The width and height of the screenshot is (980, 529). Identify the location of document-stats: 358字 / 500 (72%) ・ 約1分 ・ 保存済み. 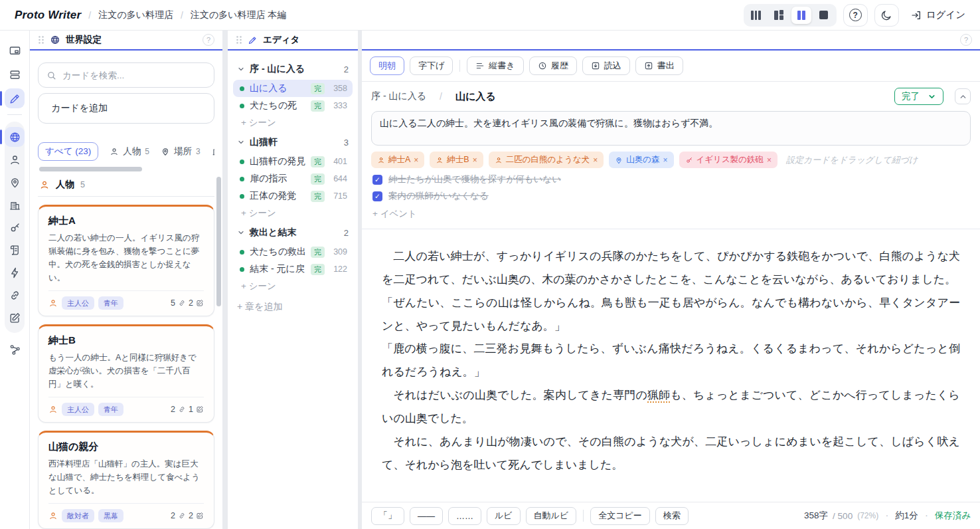
(887, 516).